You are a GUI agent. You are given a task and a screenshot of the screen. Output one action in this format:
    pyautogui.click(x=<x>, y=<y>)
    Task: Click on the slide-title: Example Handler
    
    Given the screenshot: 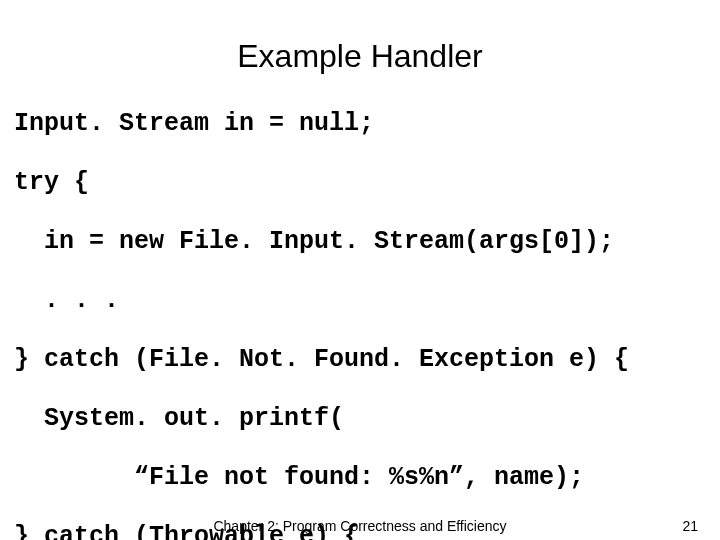 What is the action you would take?
    pyautogui.click(x=360, y=40)
    